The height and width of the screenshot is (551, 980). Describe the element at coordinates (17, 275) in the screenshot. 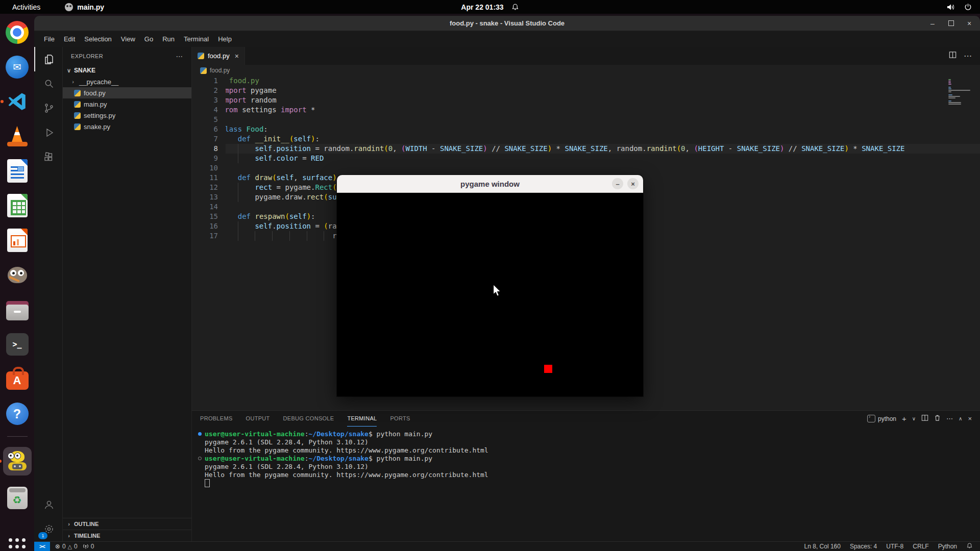

I see `gimp-icon` at that location.